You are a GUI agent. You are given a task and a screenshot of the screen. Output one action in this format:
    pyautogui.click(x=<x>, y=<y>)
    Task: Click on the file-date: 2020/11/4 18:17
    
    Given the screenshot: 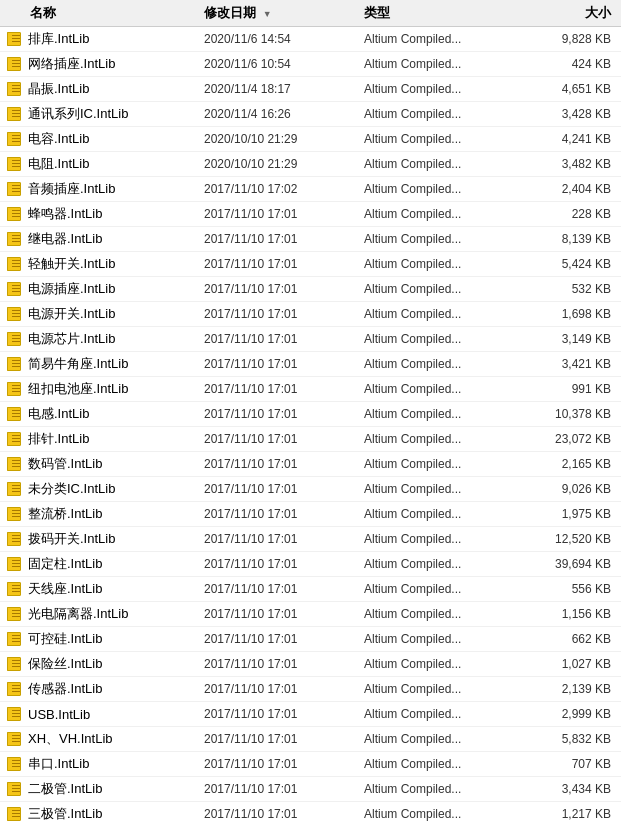 What is the action you would take?
    pyautogui.click(x=280, y=89)
    